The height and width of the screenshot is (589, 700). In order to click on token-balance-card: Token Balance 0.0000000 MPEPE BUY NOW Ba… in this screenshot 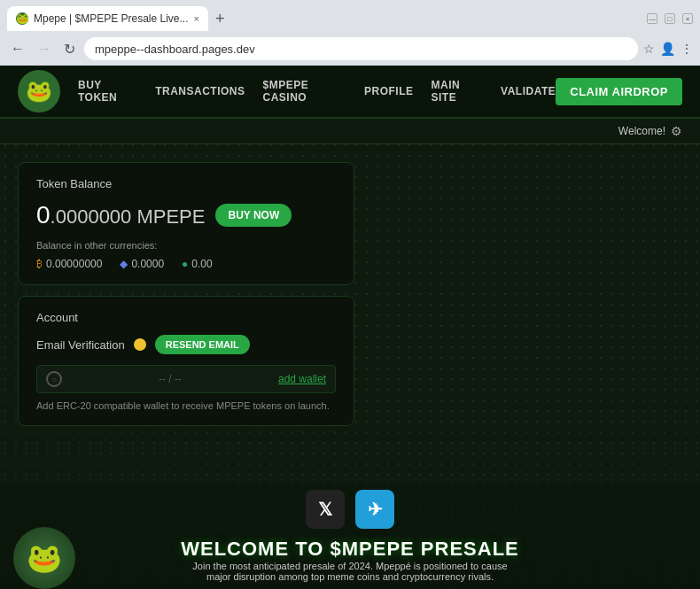, I will do `click(186, 223)`.